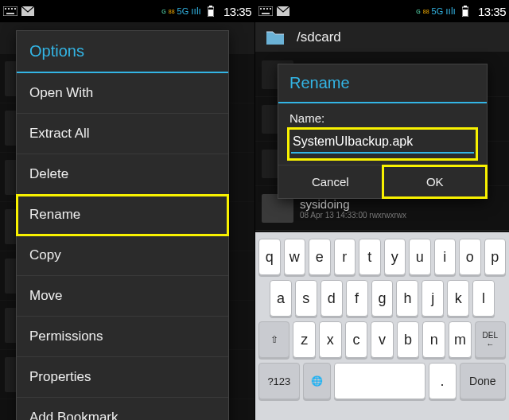 This screenshot has width=509, height=420. I want to click on del-arrow-icon: ←, so click(490, 344).